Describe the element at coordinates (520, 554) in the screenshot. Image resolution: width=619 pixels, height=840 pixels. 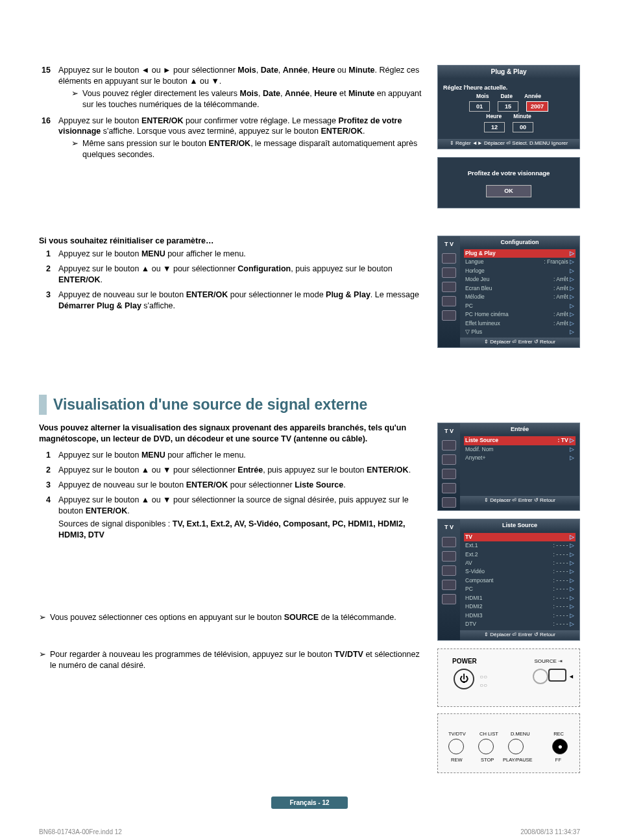
I see `menu-row: Ext.2: - - - - ▷` at that location.